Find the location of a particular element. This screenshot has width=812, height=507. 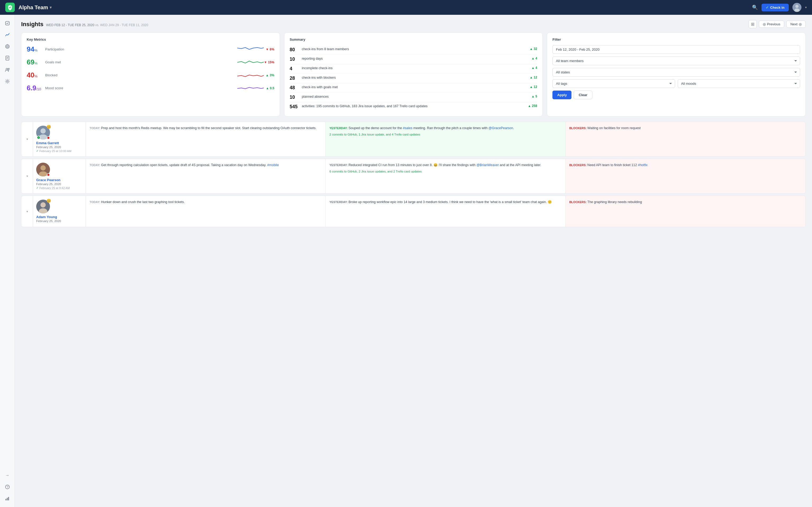

summary-change-1: ▲ 4 is located at coordinates (532, 58).